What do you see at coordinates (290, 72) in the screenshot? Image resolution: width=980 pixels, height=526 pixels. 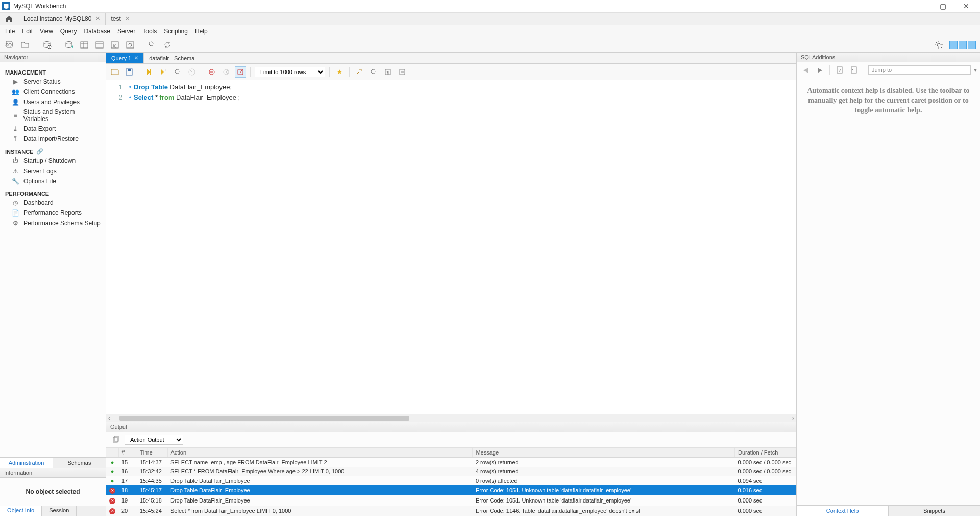 I see `limit-rows-select: Limit to 1000 rows` at bounding box center [290, 72].